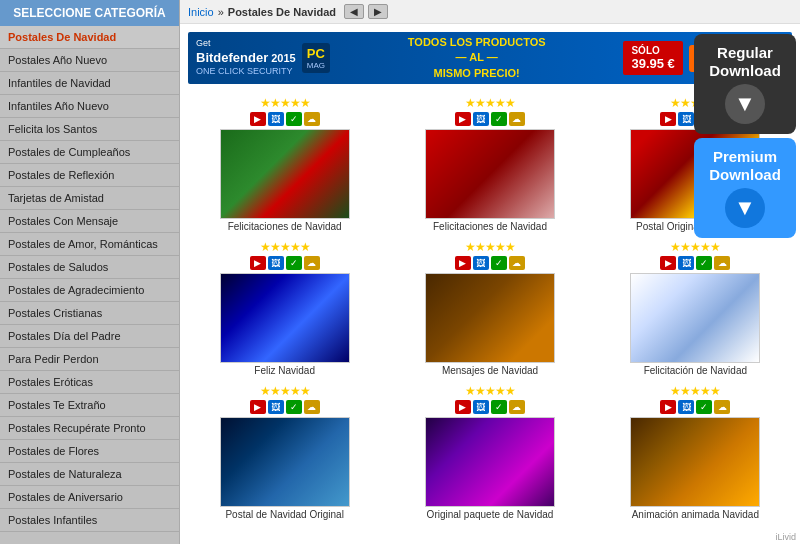 Image resolution: width=800 pixels, height=544 pixels. What do you see at coordinates (246, 44) in the screenshot?
I see `banner-get: Get` at bounding box center [246, 44].